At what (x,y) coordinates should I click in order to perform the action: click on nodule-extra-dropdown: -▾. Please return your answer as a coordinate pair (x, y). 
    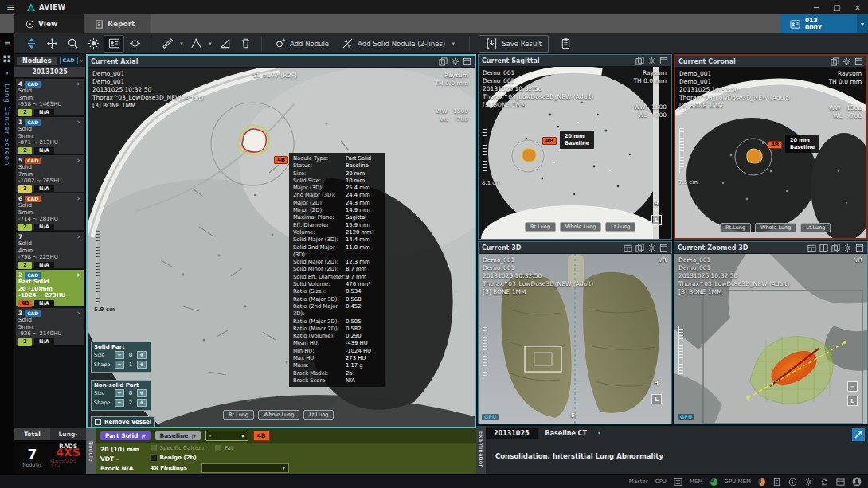
    Looking at the image, I should click on (227, 436).